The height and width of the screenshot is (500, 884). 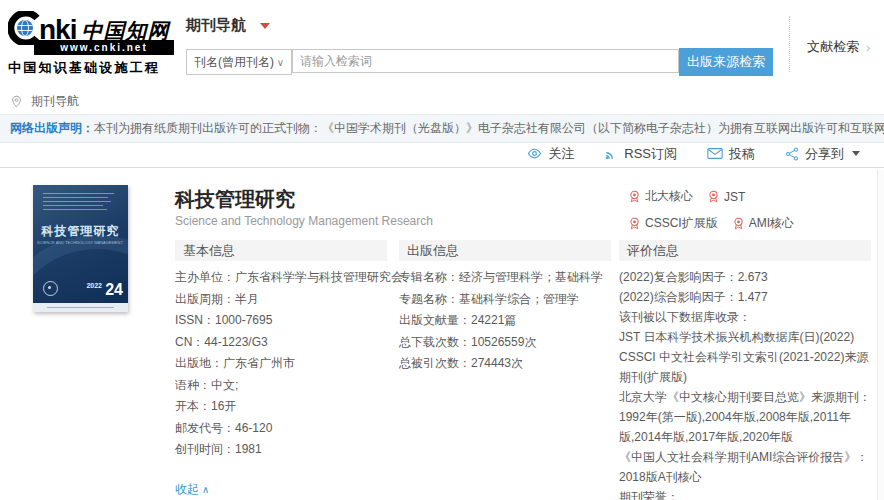 I want to click on badge-label: CSSCI扩展版, so click(x=682, y=224).